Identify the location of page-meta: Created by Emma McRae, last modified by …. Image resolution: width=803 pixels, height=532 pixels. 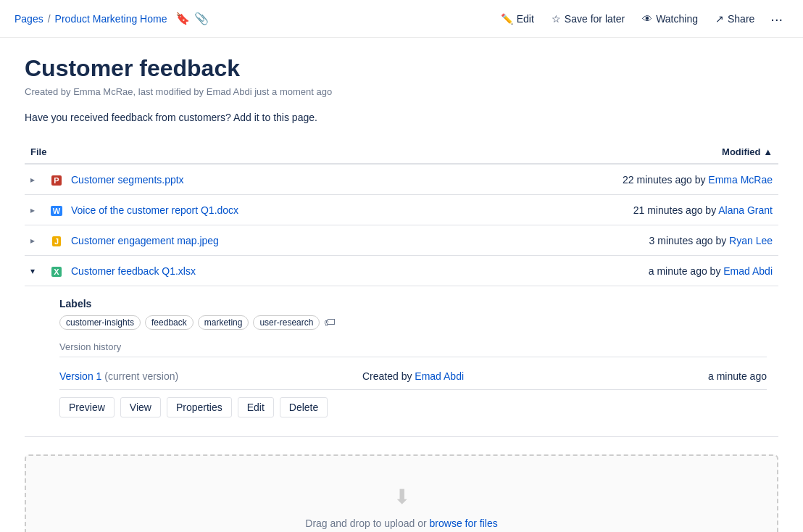
(402, 91).